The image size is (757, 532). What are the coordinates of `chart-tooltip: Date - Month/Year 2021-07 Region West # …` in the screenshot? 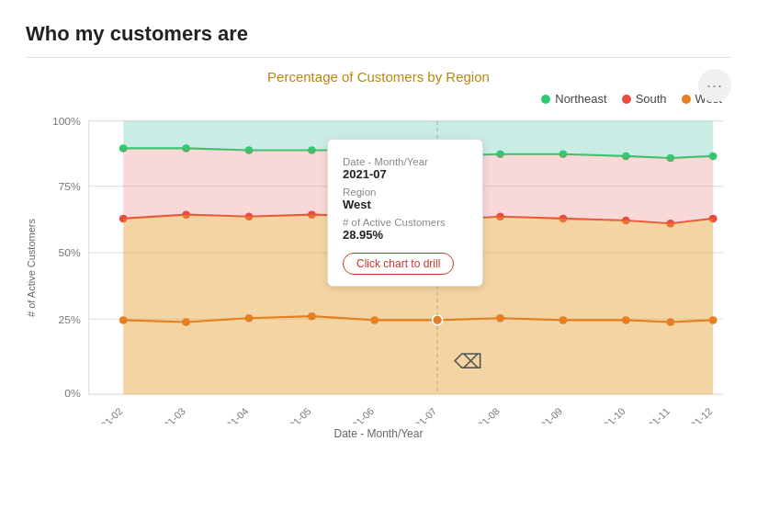 It's located at (405, 213).